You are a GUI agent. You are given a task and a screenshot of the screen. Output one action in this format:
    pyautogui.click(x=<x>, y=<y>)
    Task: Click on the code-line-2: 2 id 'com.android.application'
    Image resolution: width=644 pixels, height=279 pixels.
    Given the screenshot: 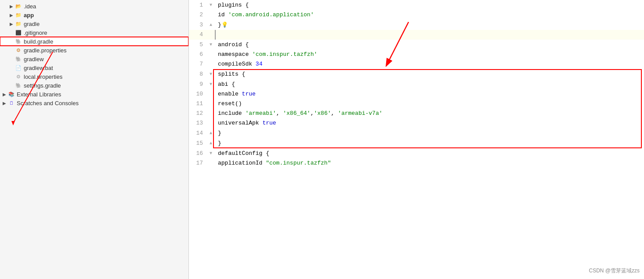 What is the action you would take?
    pyautogui.click(x=416, y=15)
    